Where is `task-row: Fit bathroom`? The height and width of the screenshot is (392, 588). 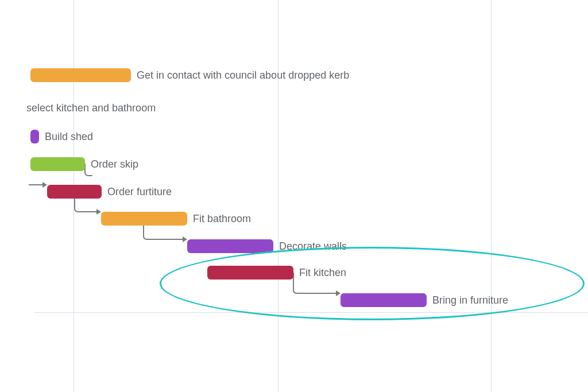
task-row: Fit bathroom is located at coordinates (176, 219).